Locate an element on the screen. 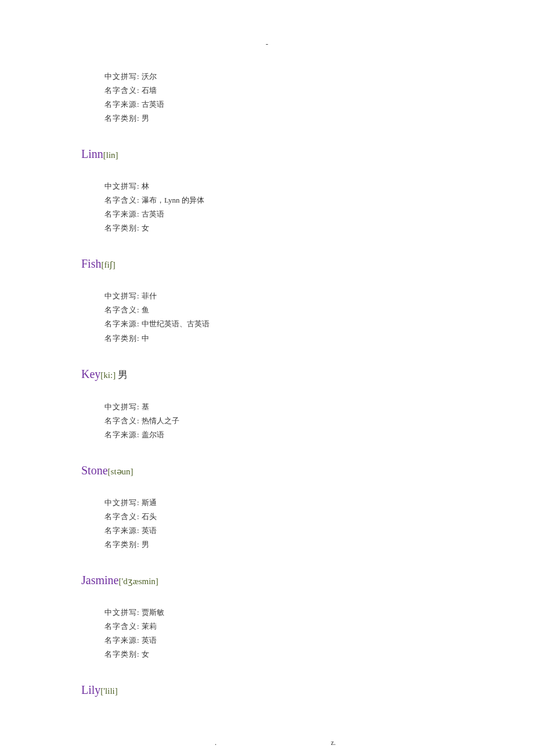  row-value: 热情人之子 is located at coordinates (160, 420).